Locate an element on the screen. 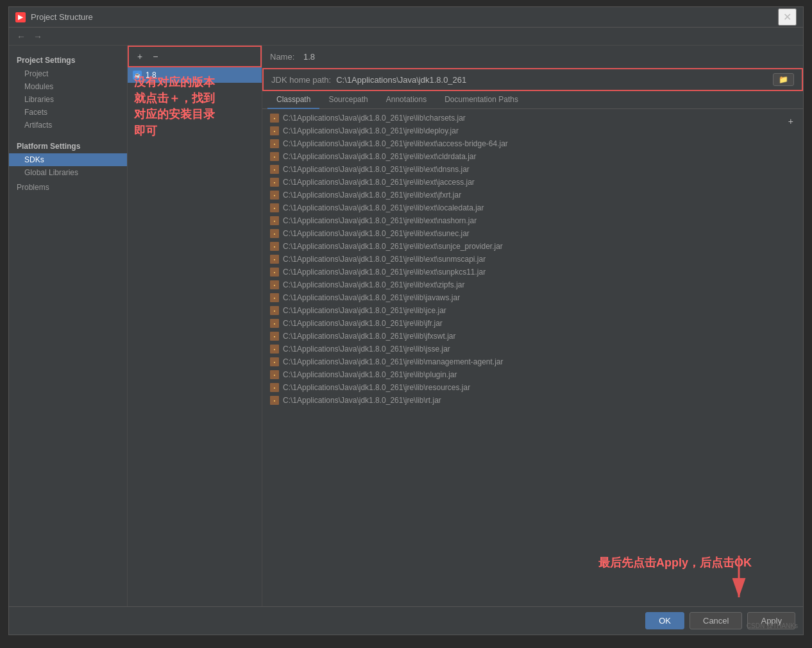 The height and width of the screenshot is (648, 812). add-sdk-button: + is located at coordinates (140, 56).